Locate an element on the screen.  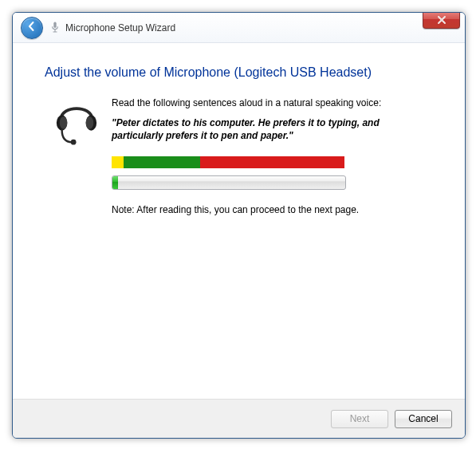
footer-bar: Next Cancel is located at coordinates (239, 418).